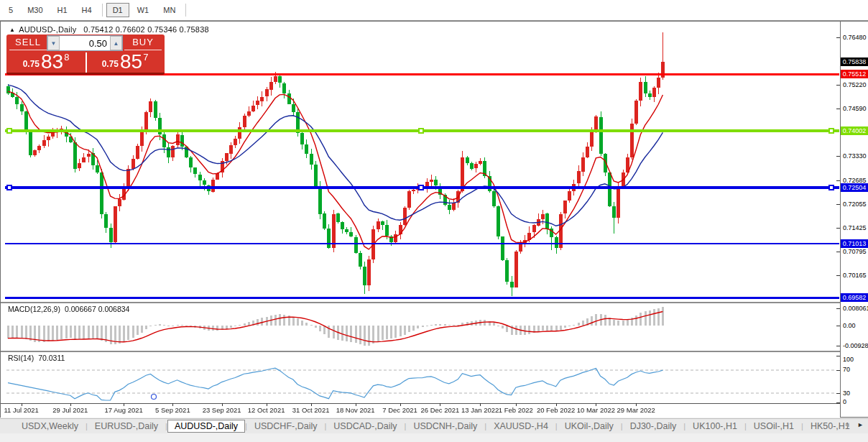 This screenshot has height=442, width=868. Describe the element at coordinates (125, 62) in the screenshot. I see `buy-price: 0.75 85 7` at that location.